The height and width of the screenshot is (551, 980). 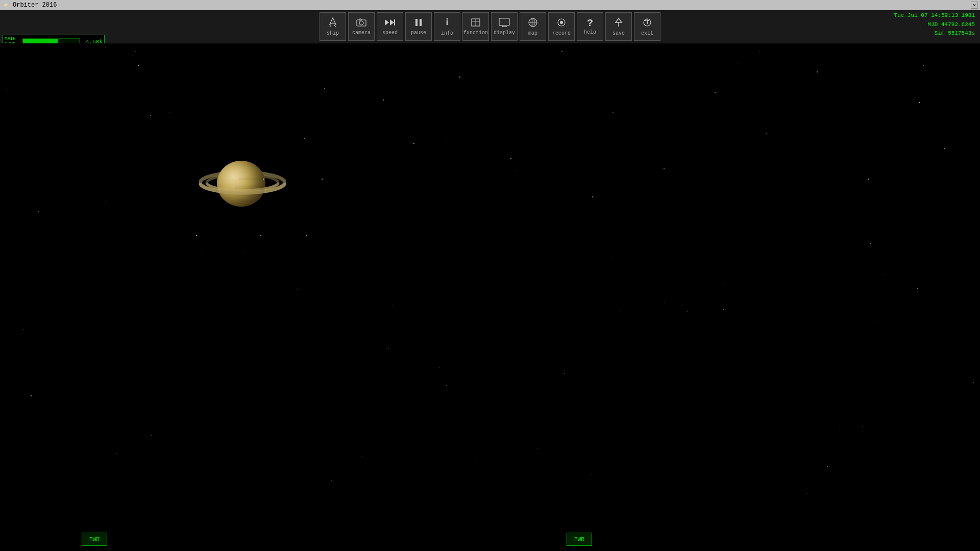 I want to click on titlebar: 🪐 Orbiter 2016 ✕, so click(x=490, y=5).